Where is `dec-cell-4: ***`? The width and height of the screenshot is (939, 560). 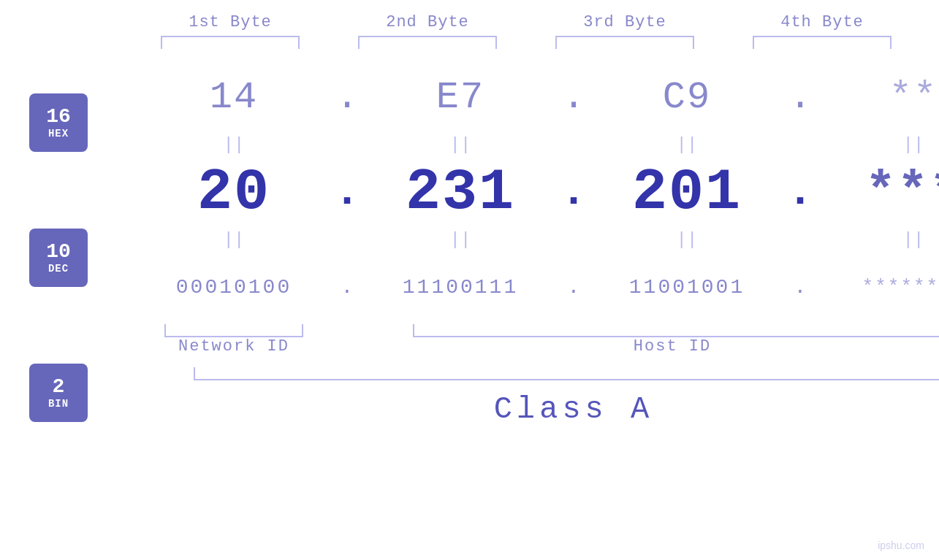 dec-cell-4: *** is located at coordinates (877, 193).